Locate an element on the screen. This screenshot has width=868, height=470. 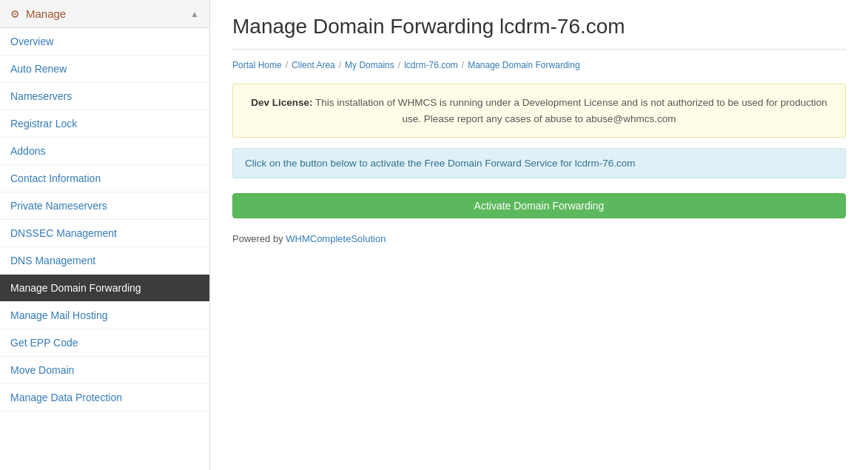
powered-by-prefix: Powered by is located at coordinates (259, 238).